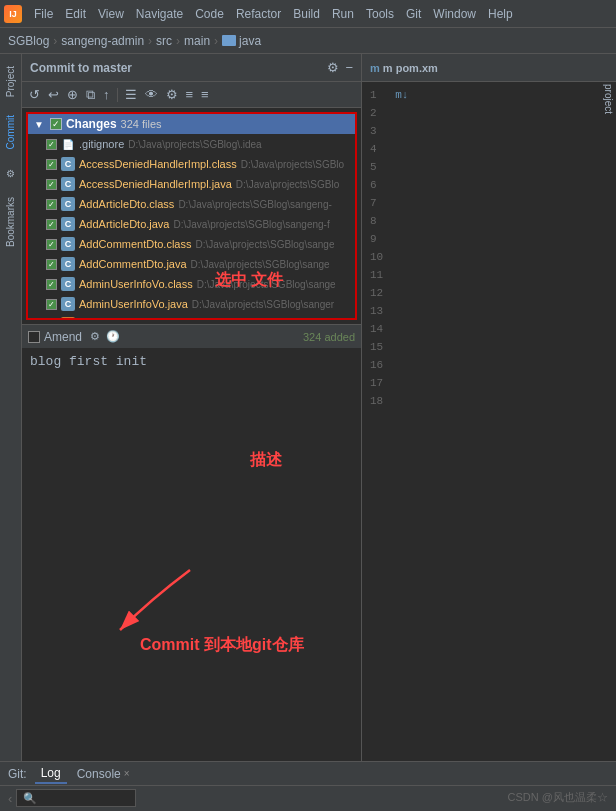 The height and width of the screenshot is (811, 616). Describe the element at coordinates (10, 174) in the screenshot. I see `sidebar-tab-structure: ⚙` at that location.